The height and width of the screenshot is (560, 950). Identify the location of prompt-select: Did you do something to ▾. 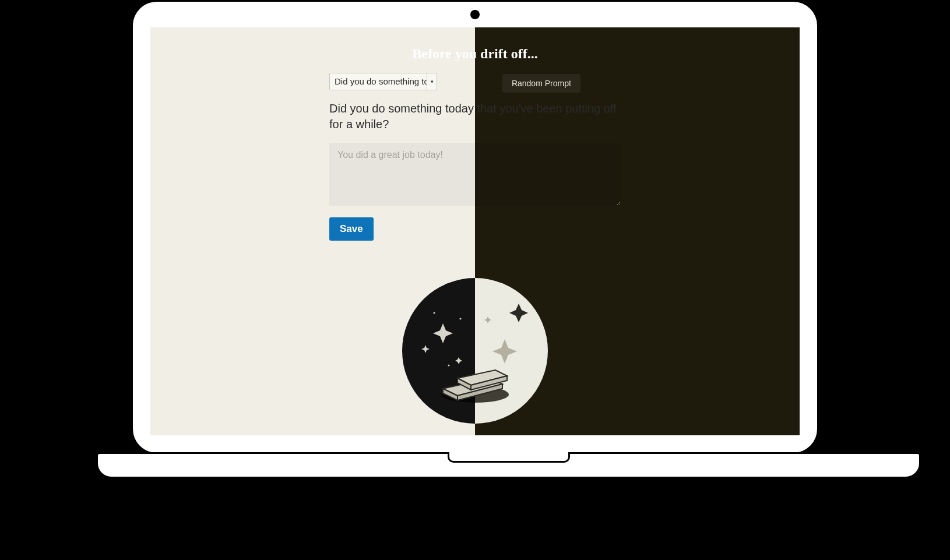
(383, 82).